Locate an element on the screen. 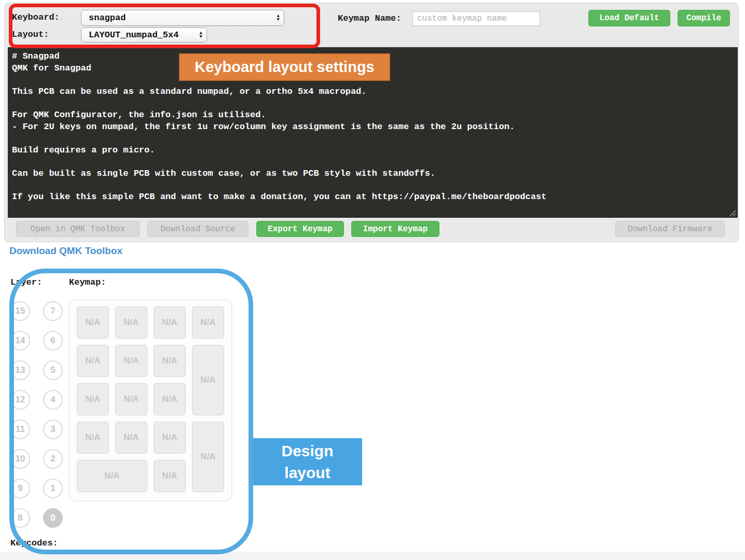 This screenshot has height=560, width=745. download-source-button: Download Source is located at coordinates (198, 229).